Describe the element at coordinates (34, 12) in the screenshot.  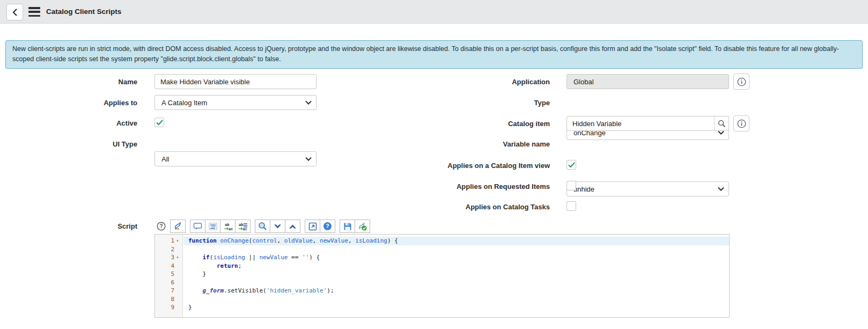
I see `context-menu-icon` at that location.